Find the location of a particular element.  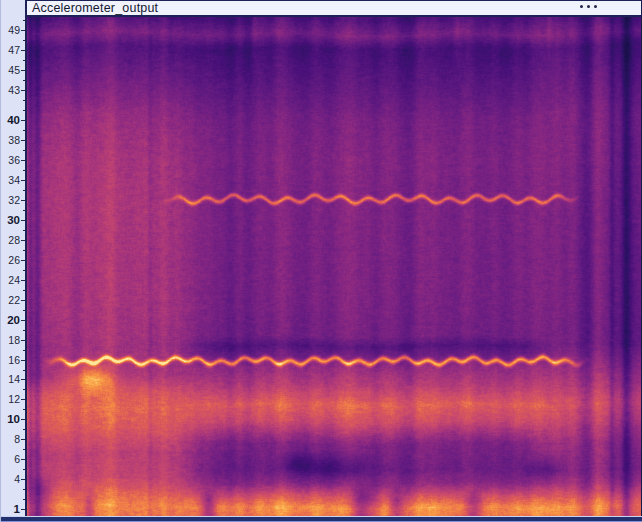

window-title: Accelerometer_output is located at coordinates (92, 8).